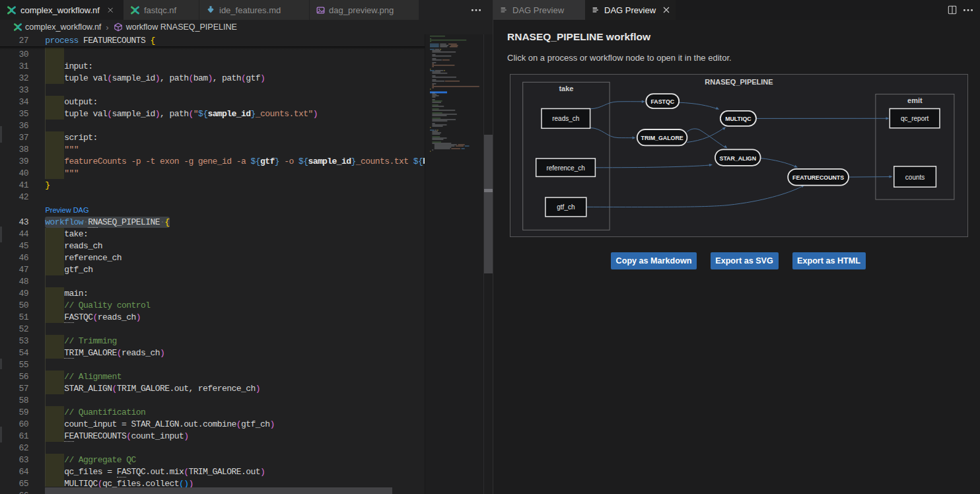 The width and height of the screenshot is (980, 494). Describe the element at coordinates (738, 82) in the screenshot. I see `svg-text: RNASEQ_PIPELINE` at that location.